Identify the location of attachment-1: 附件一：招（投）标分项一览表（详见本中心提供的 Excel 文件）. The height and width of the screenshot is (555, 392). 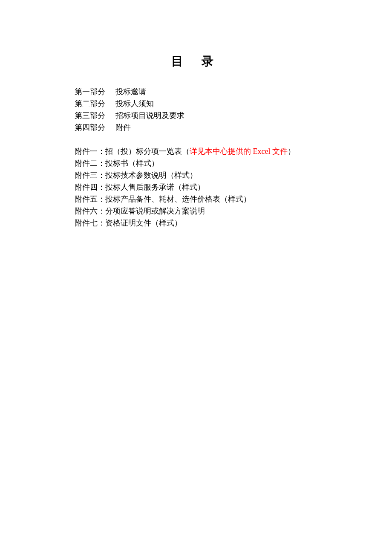
(208, 151).